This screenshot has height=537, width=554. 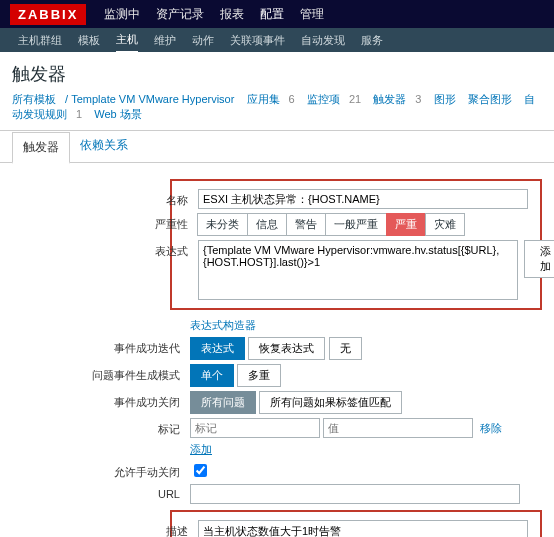 I want to click on subnav-actions: 动作, so click(x=203, y=40).